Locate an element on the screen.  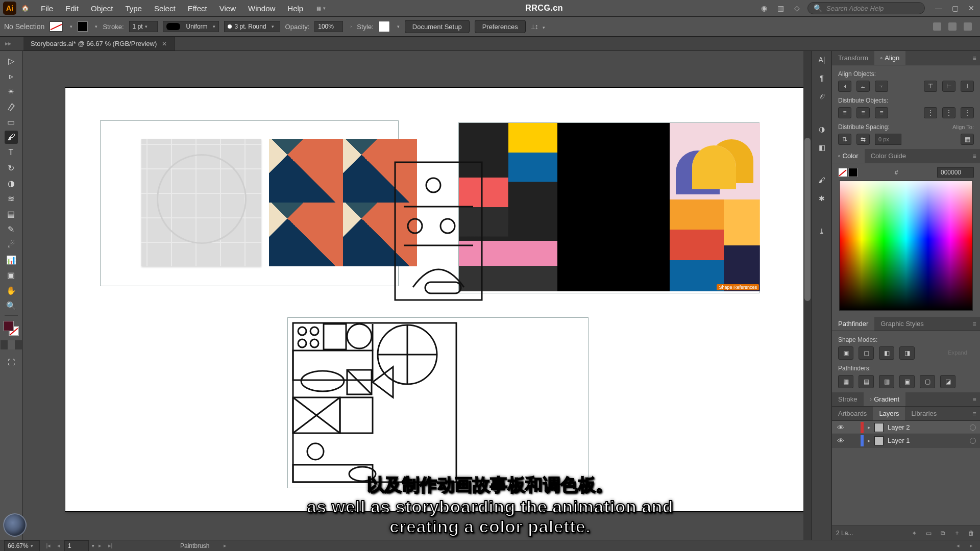
menu-object: Object is located at coordinates (102, 8).